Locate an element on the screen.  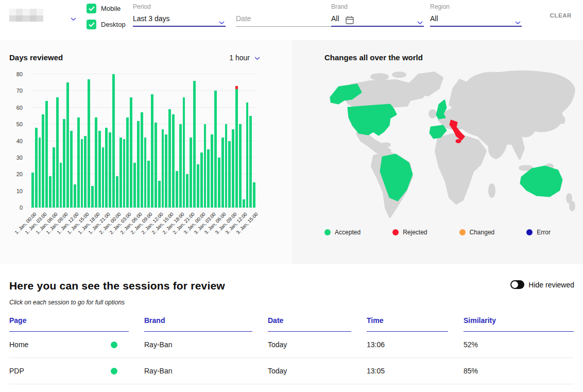
error-dot-icon is located at coordinates (529, 232).